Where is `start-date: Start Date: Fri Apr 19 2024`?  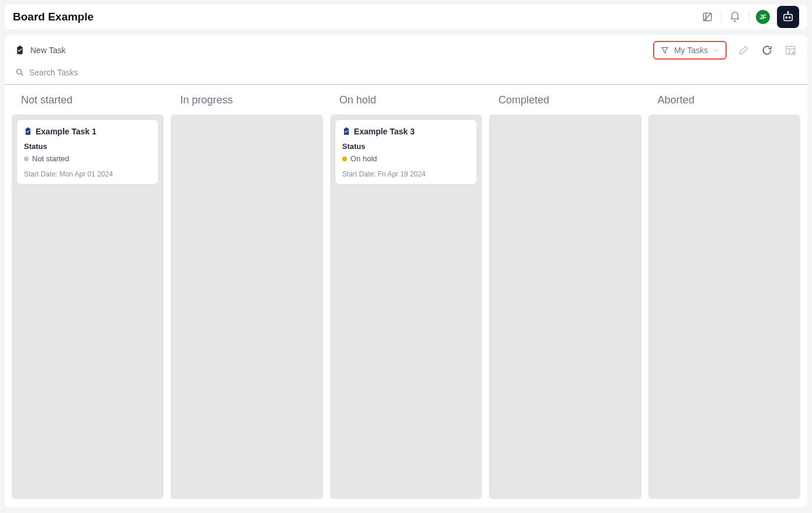 start-date: Start Date: Fri Apr 19 2024 is located at coordinates (406, 174).